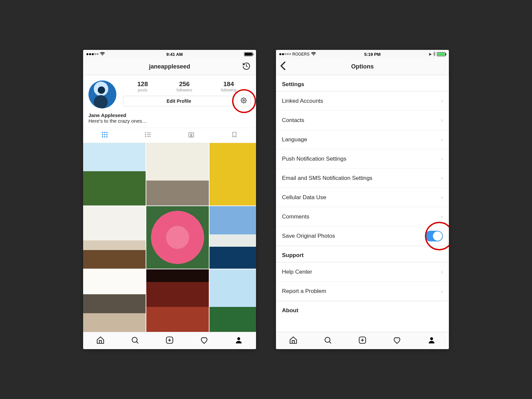 This screenshot has height=399, width=532. What do you see at coordinates (362, 66) in the screenshot?
I see `page-title: Options` at bounding box center [362, 66].